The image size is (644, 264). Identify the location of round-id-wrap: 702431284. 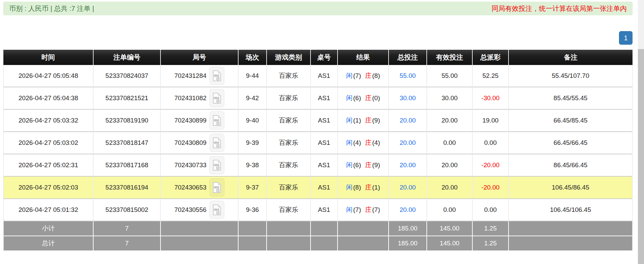
(199, 76).